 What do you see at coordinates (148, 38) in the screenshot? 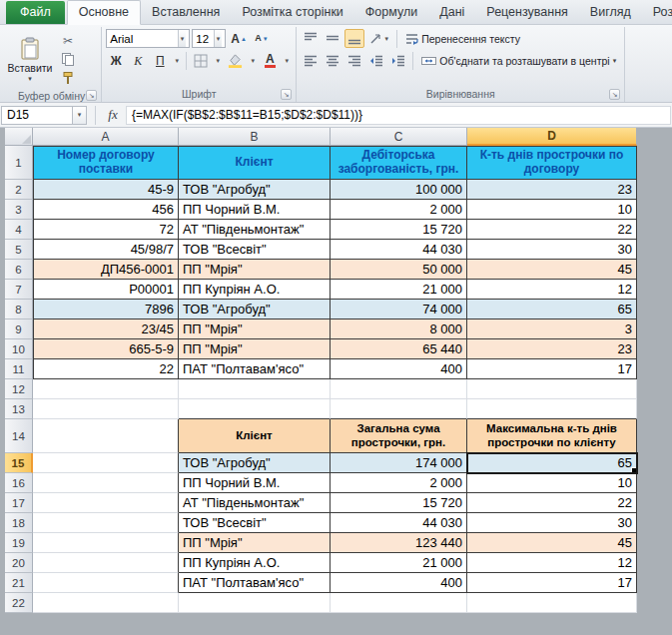
I see `font-name-select: Arial▾` at bounding box center [148, 38].